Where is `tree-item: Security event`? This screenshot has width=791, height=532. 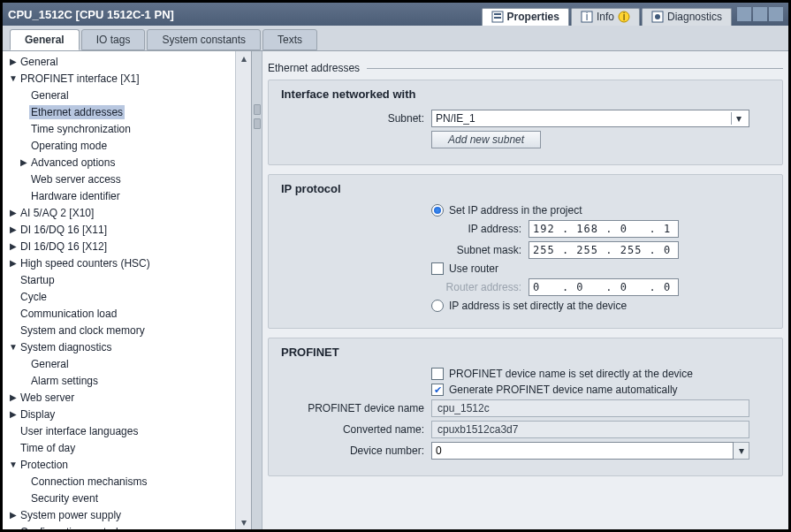 tree-item: Security event is located at coordinates (120, 498).